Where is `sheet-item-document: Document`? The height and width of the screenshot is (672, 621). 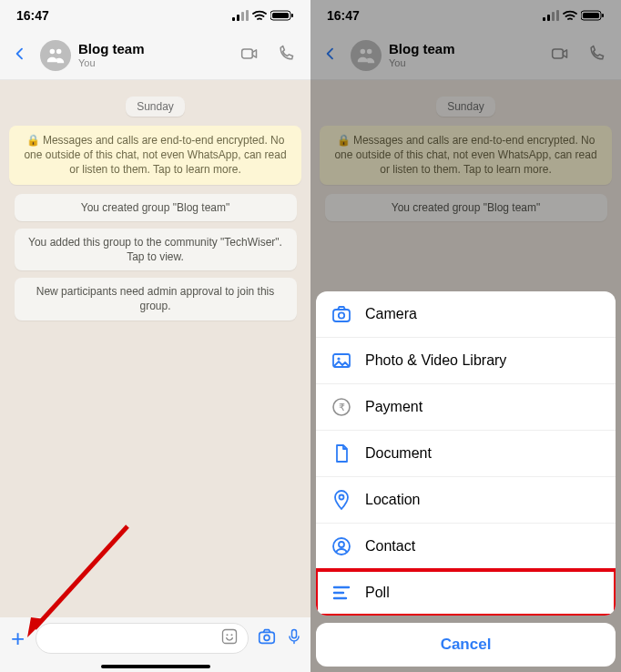 sheet-item-document: Document is located at coordinates (466, 453).